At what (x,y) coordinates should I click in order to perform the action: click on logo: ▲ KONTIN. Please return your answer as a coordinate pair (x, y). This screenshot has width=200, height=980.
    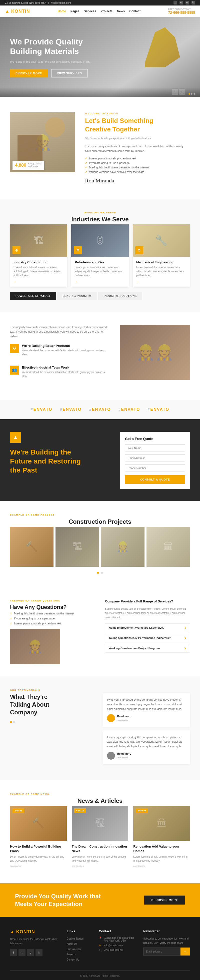
    Looking at the image, I should click on (18, 11).